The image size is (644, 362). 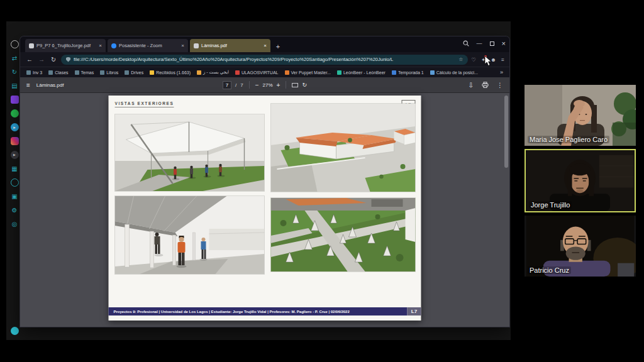 What do you see at coordinates (486, 85) in the screenshot?
I see `pdf-toolbar-right: ⇩ ⋮` at bounding box center [486, 85].